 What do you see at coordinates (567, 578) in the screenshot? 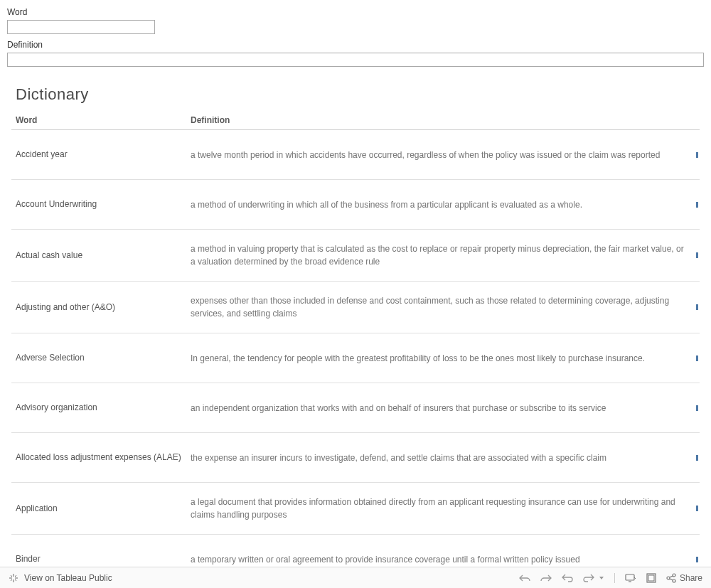
I see `revert-button` at bounding box center [567, 578].